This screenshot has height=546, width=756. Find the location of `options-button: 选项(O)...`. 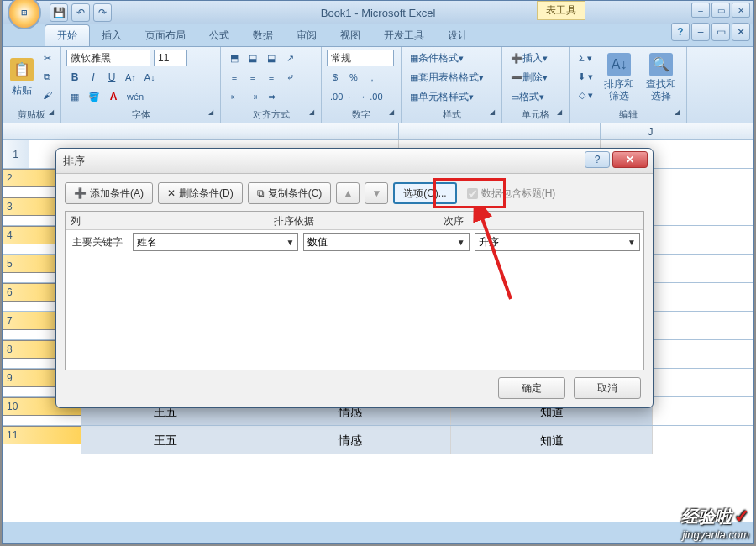

options-button: 选项(O)... is located at coordinates (425, 193).